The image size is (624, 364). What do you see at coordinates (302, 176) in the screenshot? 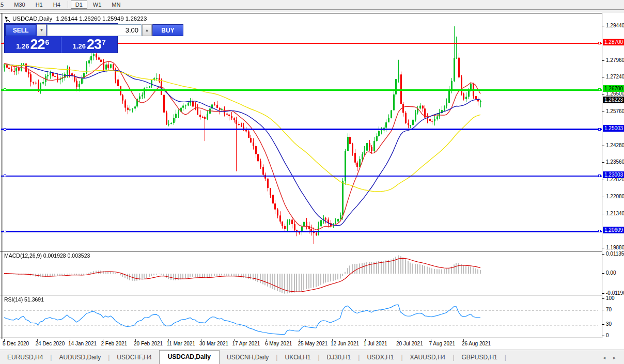
I see `horizontal-line-1.23003` at bounding box center [302, 176].